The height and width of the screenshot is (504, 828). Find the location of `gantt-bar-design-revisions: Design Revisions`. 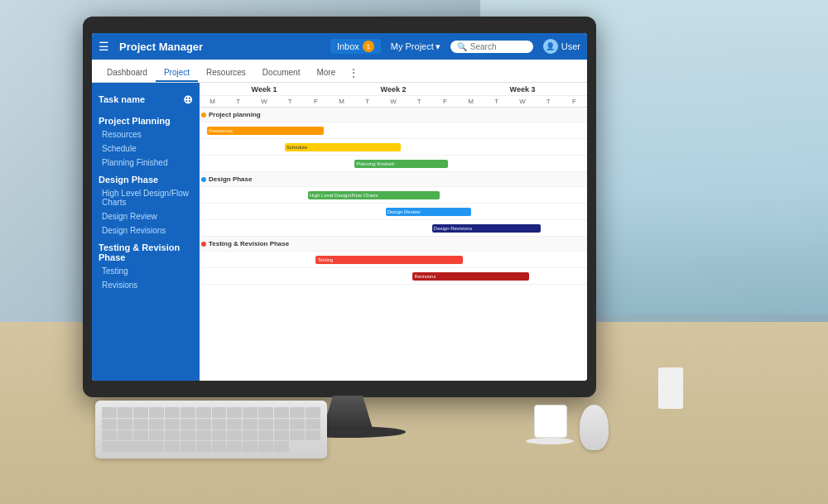

gantt-bar-design-revisions: Design Revisions is located at coordinates (487, 228).